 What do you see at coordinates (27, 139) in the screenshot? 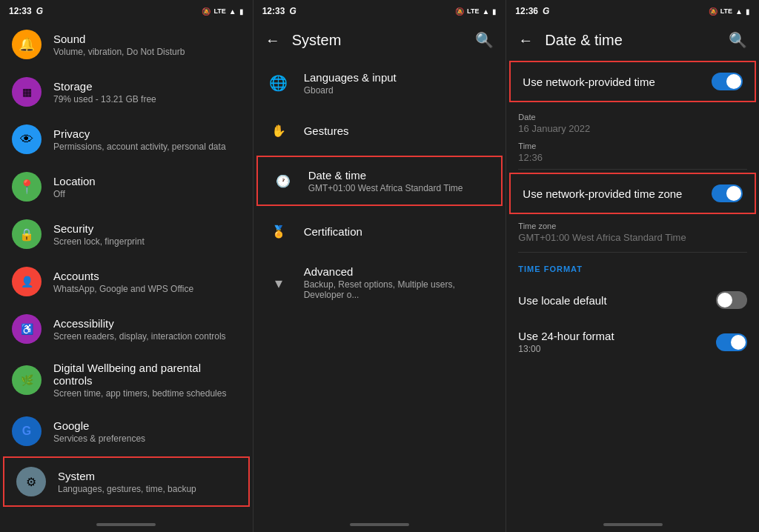
I see `privacy-icon: 👁` at bounding box center [27, 139].